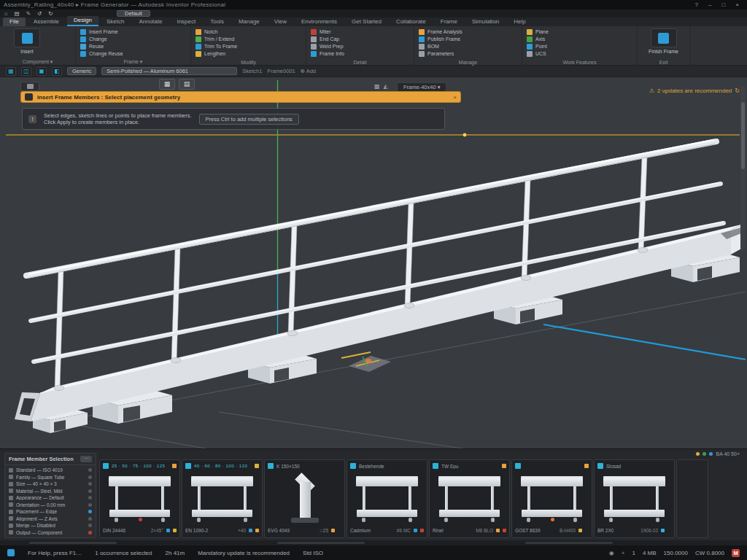  Describe the element at coordinates (50, 519) in the screenshot. I see `list-item: Alignment — Z Axis` at that location.